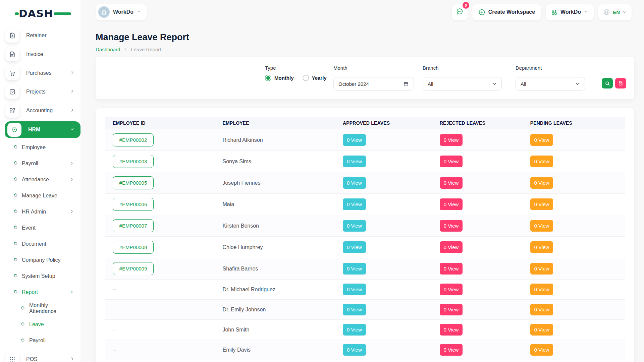  Describe the element at coordinates (40, 244) in the screenshot. I see `sidebar-item-document: Document` at that location.